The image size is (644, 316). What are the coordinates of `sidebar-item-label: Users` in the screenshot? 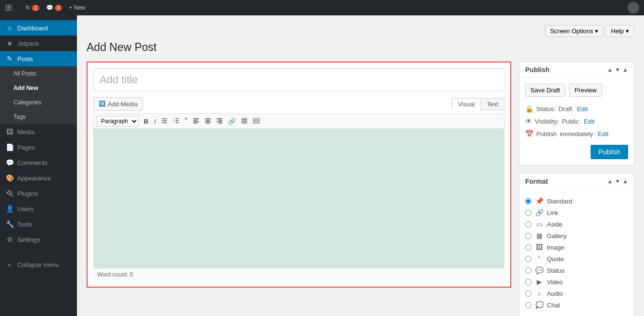 It's located at (25, 209).